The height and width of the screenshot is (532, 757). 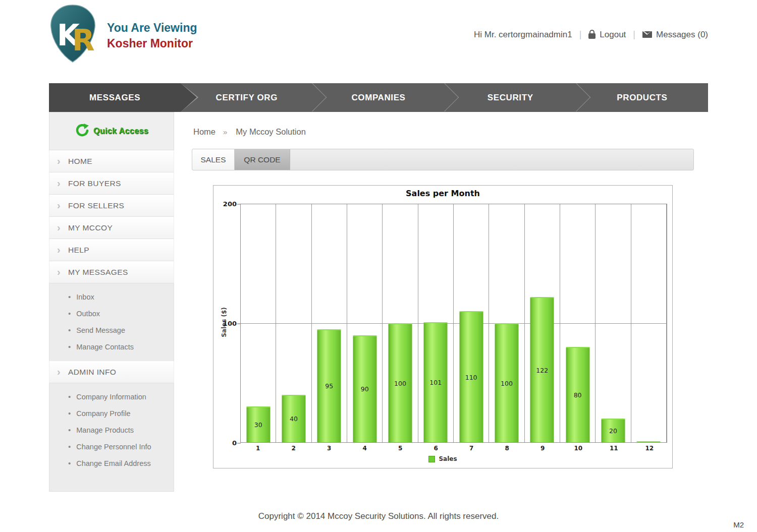 What do you see at coordinates (112, 347) in the screenshot?
I see `submenu-item-manage-contacts: • Manage Contacts` at bounding box center [112, 347].